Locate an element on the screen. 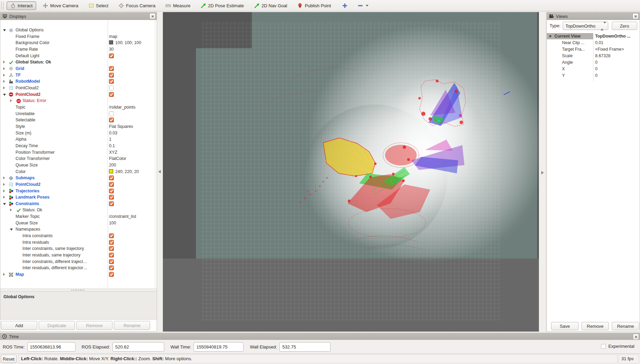 Image resolution: width=640 pixels, height=364 pixels. tree-row-size-m-: Size (m)0.03 is located at coordinates (79, 133).